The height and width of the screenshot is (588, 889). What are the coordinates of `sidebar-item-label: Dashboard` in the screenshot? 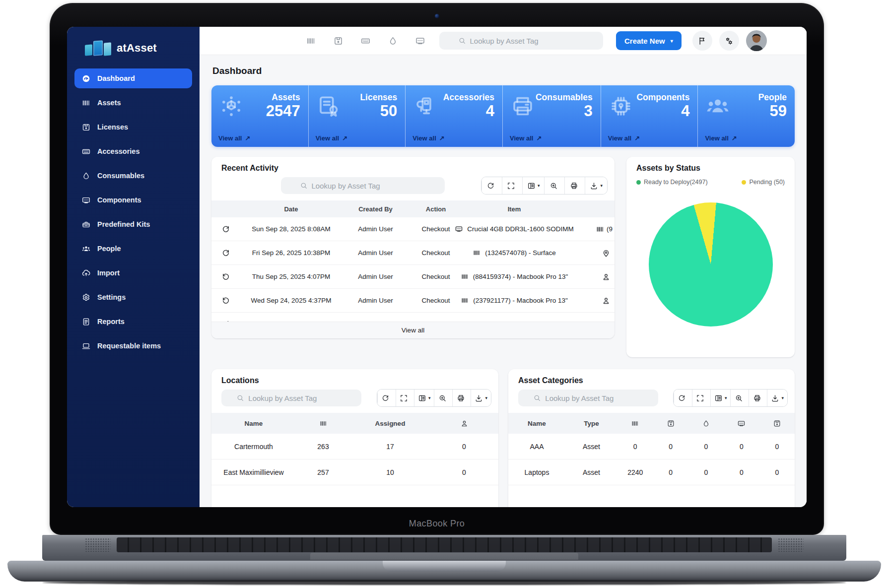 It's located at (116, 78).